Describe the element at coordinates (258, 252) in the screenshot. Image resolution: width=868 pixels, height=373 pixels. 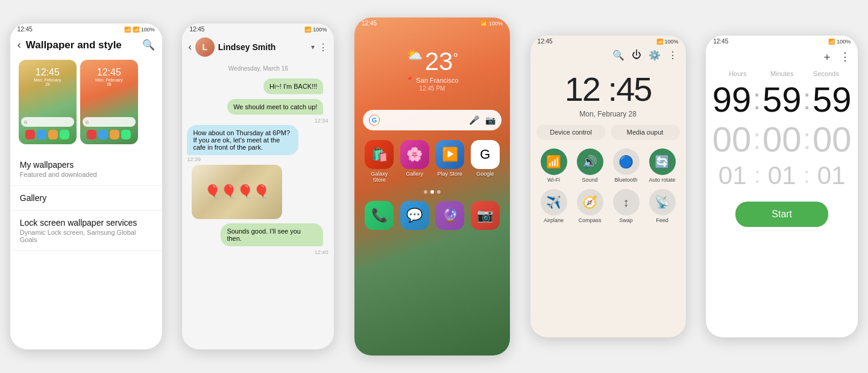
I see `msg-time-3: 12:40` at that location.